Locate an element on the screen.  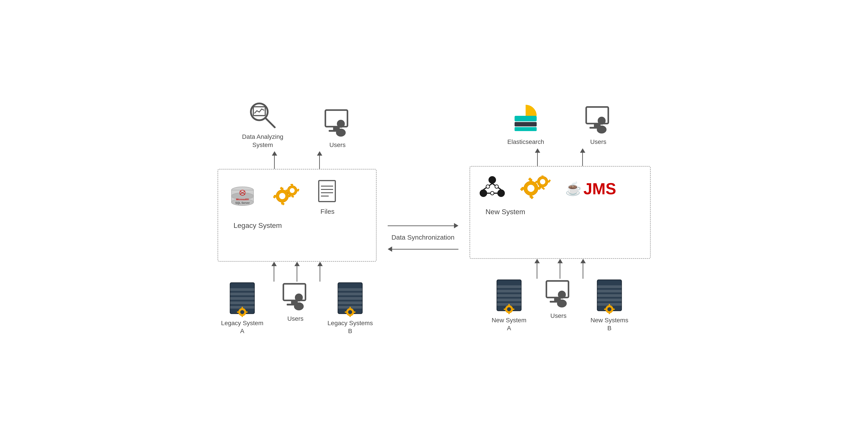
users-bl-svg is located at coordinates (296, 297).